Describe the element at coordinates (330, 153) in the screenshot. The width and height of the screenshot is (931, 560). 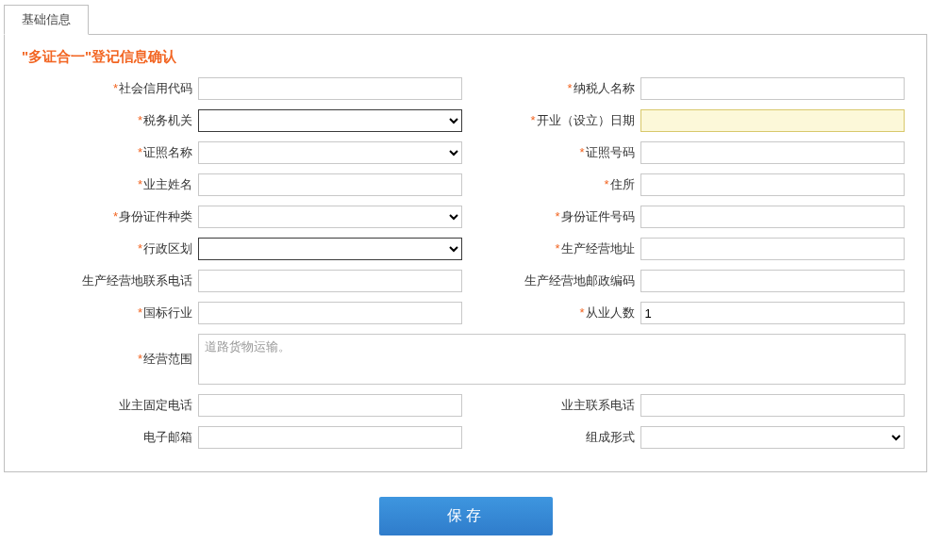
I see `select-cert-name` at that location.